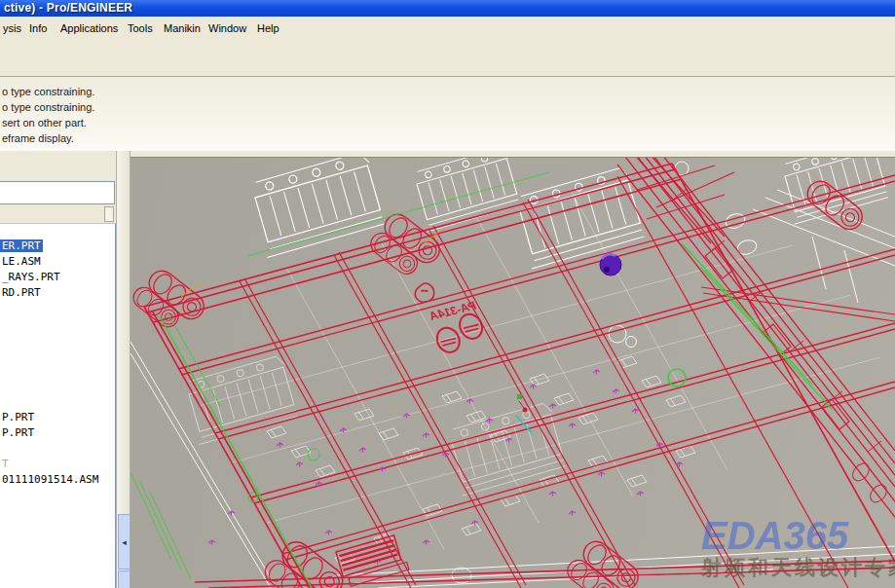 The image size is (895, 588). Describe the element at coordinates (90, 28) in the screenshot. I see `menu-item-applications: Applications` at that location.